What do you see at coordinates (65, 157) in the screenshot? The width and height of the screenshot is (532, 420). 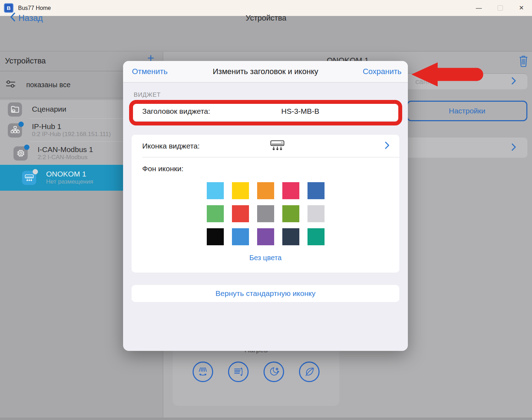 I see `device-subtitle: 2:2 I-CAN-Modbus` at bounding box center [65, 157].